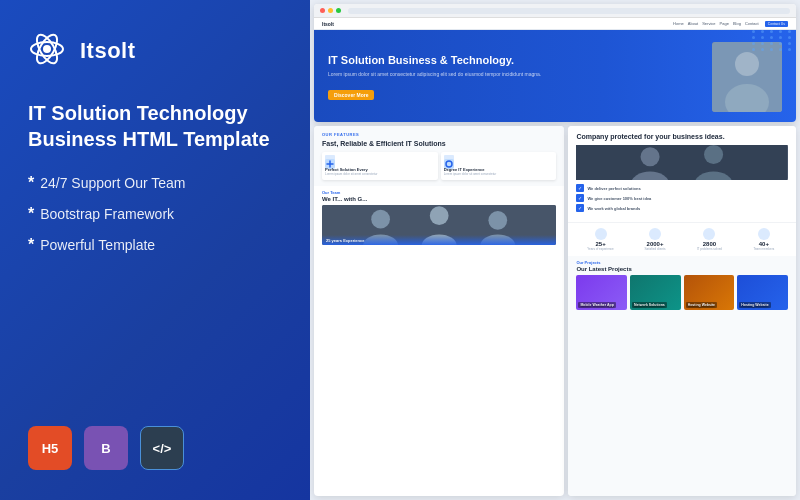  Describe the element at coordinates (580, 188) in the screenshot. I see `check-icon-1: ✓` at that location.